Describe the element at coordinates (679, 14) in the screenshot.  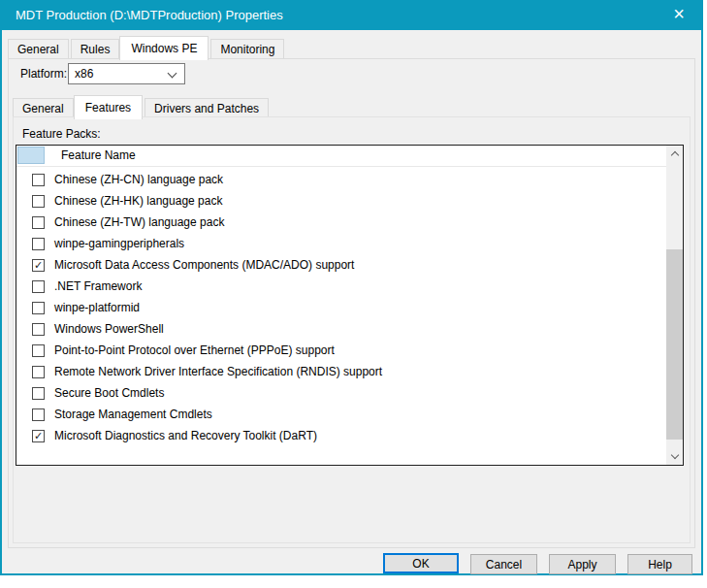
I see `close-icon: ×` at that location.